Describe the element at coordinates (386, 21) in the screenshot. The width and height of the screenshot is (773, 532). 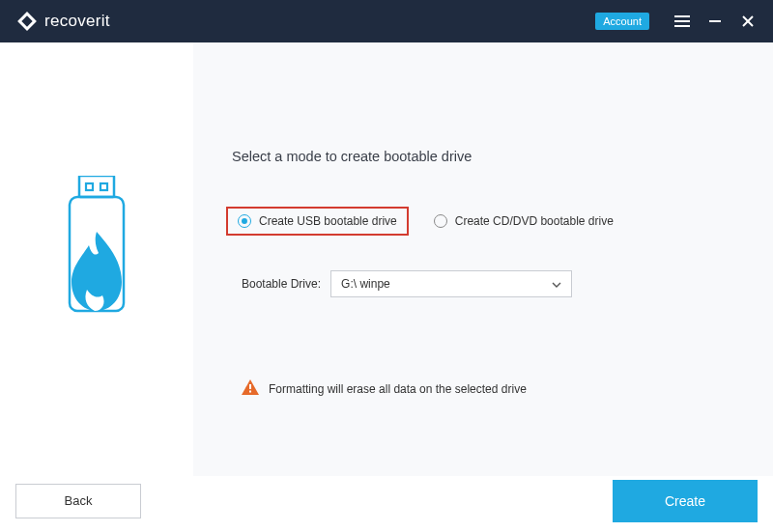
I see `titlebar: recoverit Account` at that location.